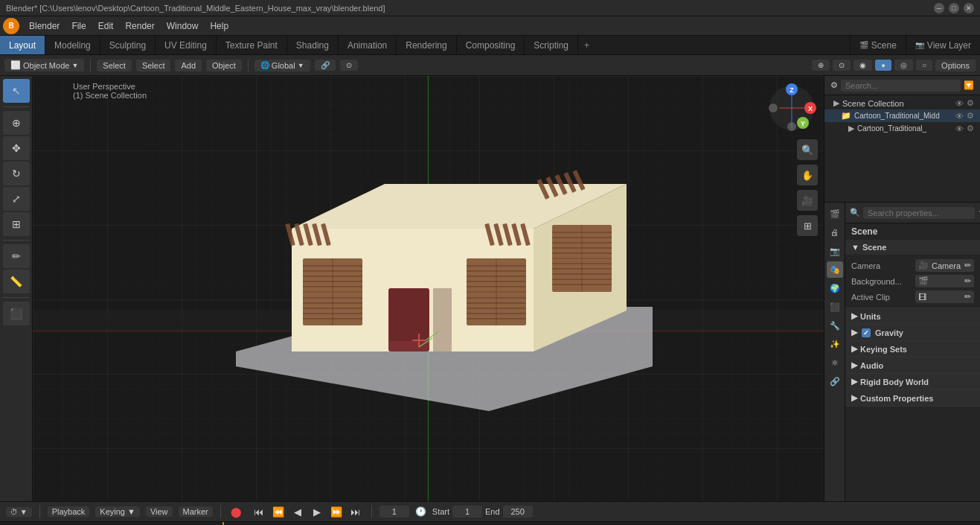 The image size is (980, 525). What do you see at coordinates (325, 66) in the screenshot?
I see `snap-button: 🔗` at bounding box center [325, 66].